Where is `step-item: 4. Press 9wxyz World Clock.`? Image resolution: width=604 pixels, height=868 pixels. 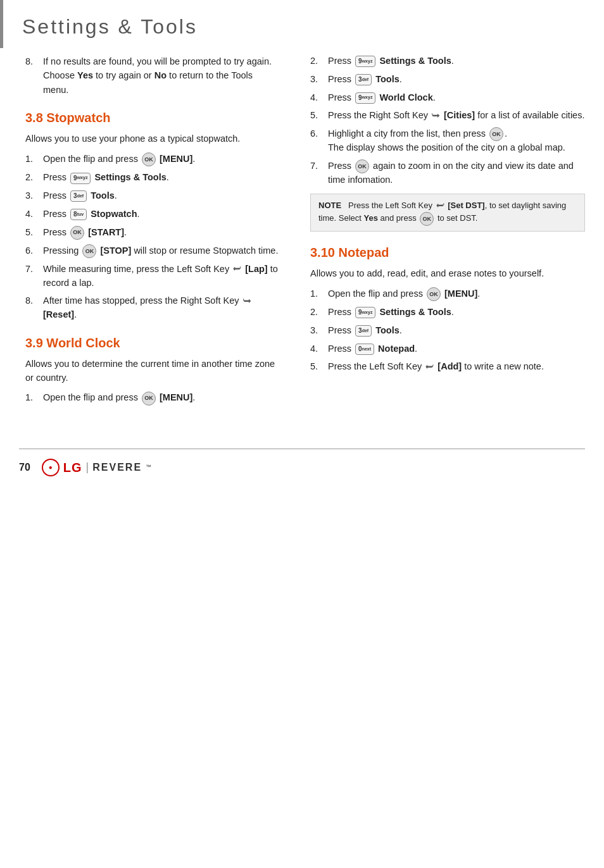 step-item: 4. Press 9wxyz World Clock. is located at coordinates (448, 98).